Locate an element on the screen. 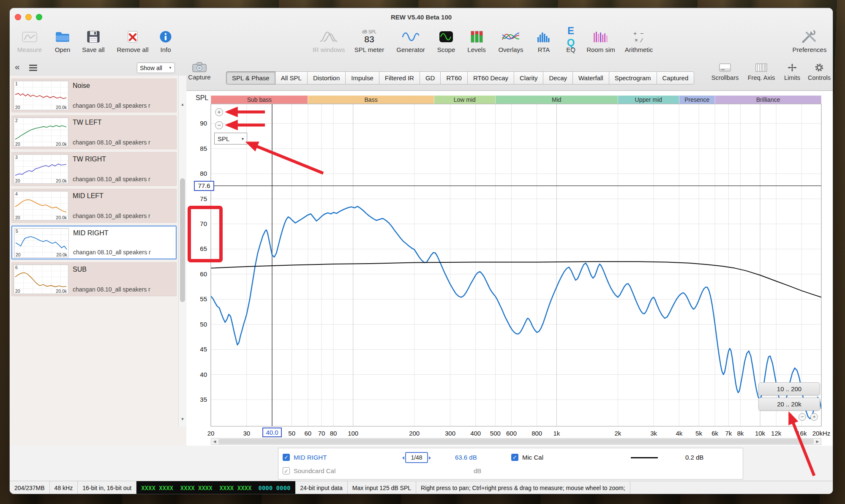 Image resolution: width=845 pixels, height=504 pixels. menu-icon is located at coordinates (33, 68).